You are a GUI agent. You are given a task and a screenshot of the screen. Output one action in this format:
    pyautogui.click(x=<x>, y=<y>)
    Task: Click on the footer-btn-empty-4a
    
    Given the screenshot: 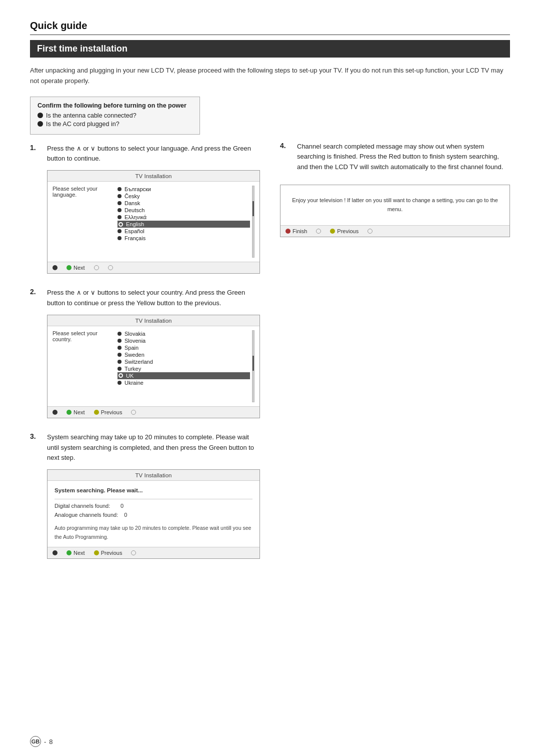 What is the action you would take?
    pyautogui.click(x=318, y=231)
    